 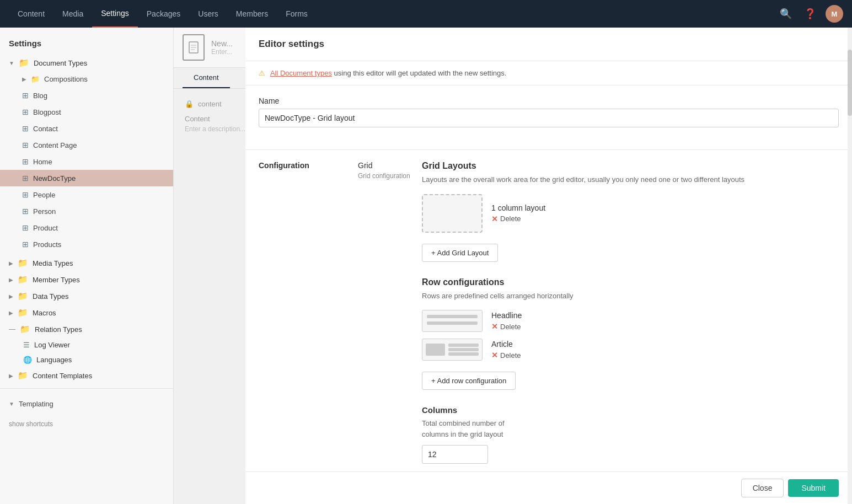 What do you see at coordinates (87, 211) in the screenshot?
I see `sidebar-item-person: ⊞ Person` at bounding box center [87, 211].